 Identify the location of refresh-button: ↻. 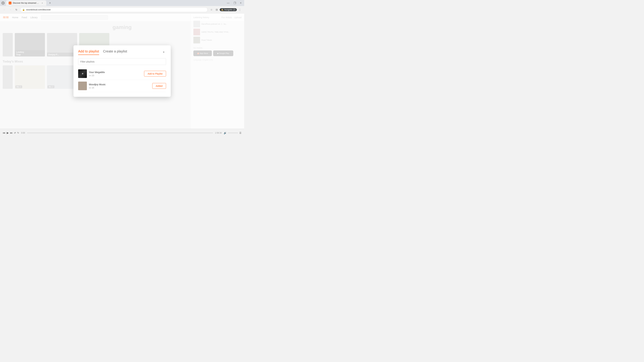
(16, 10).